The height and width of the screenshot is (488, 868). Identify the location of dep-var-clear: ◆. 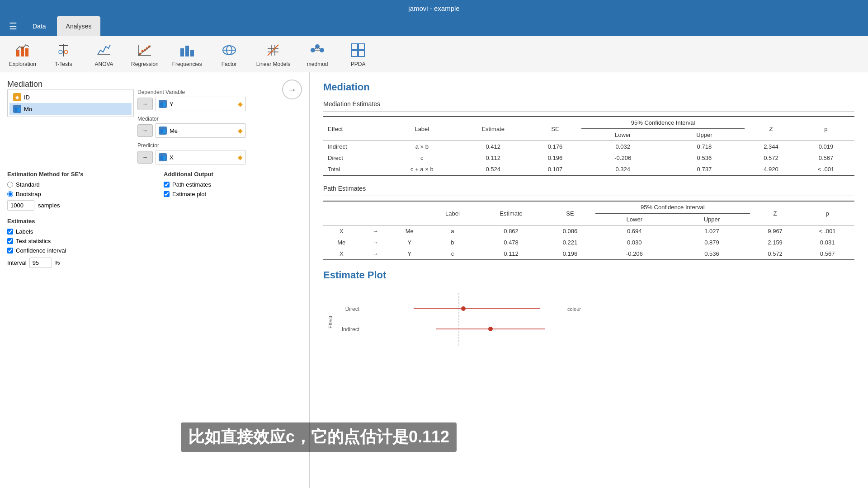
(241, 104).